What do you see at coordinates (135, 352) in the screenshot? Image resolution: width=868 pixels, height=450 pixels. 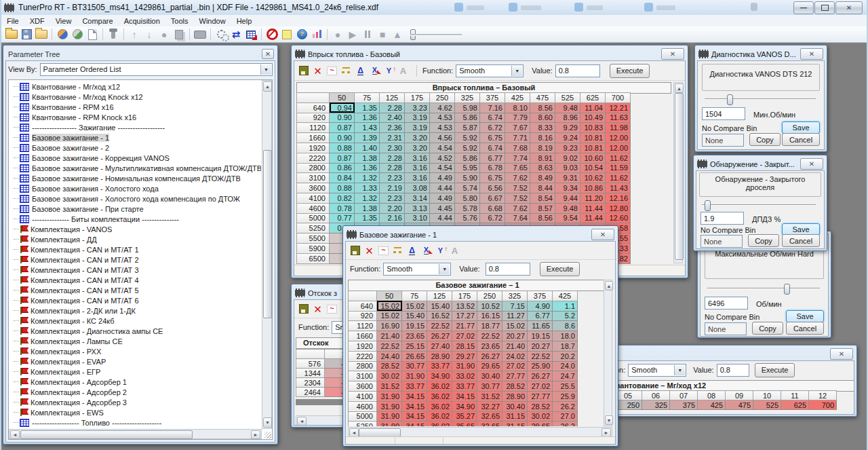 I see `tree-item: Комплектация - РХХ` at bounding box center [135, 352].